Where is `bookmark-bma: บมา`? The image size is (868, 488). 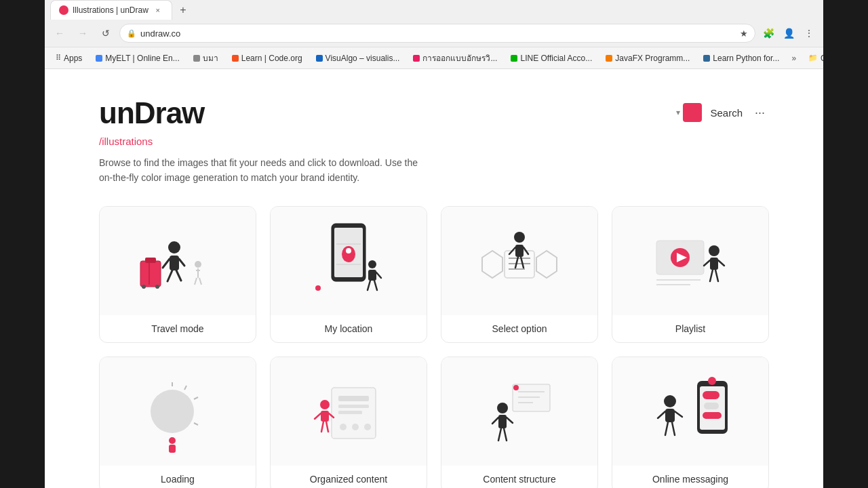 bookmark-bma: บมา is located at coordinates (206, 58).